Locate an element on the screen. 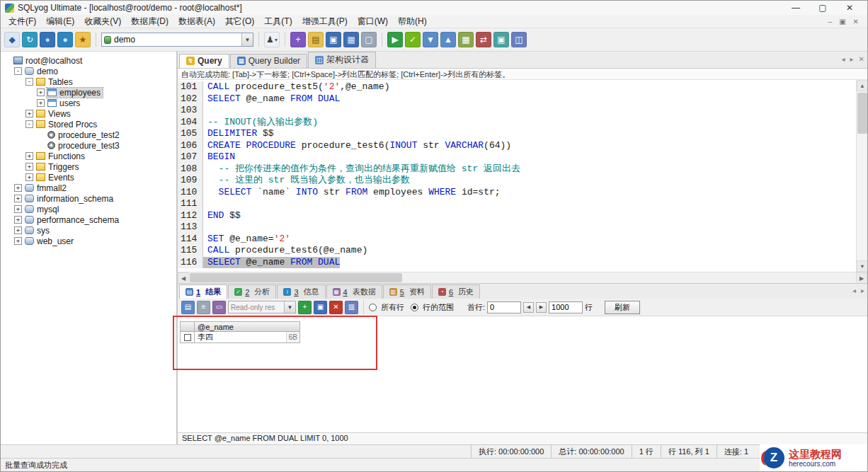 The width and height of the screenshot is (868, 472). scroll-right-icon: ▶ is located at coordinates (862, 278).